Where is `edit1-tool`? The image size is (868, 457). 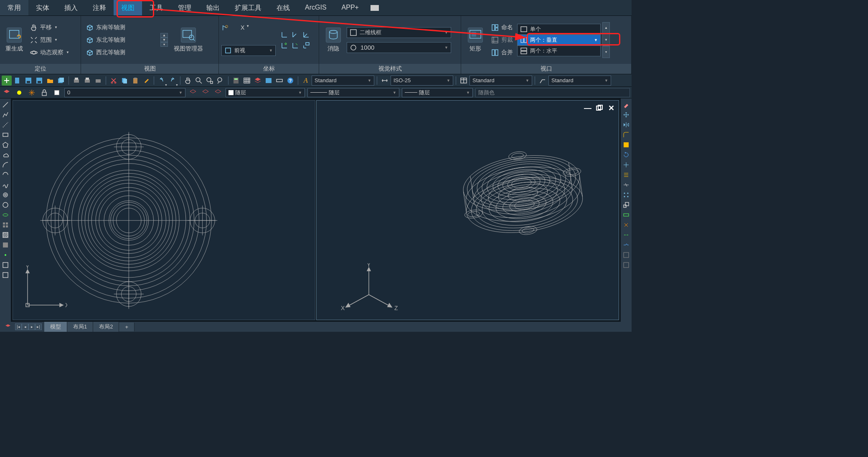 edit1-tool is located at coordinates (626, 255).